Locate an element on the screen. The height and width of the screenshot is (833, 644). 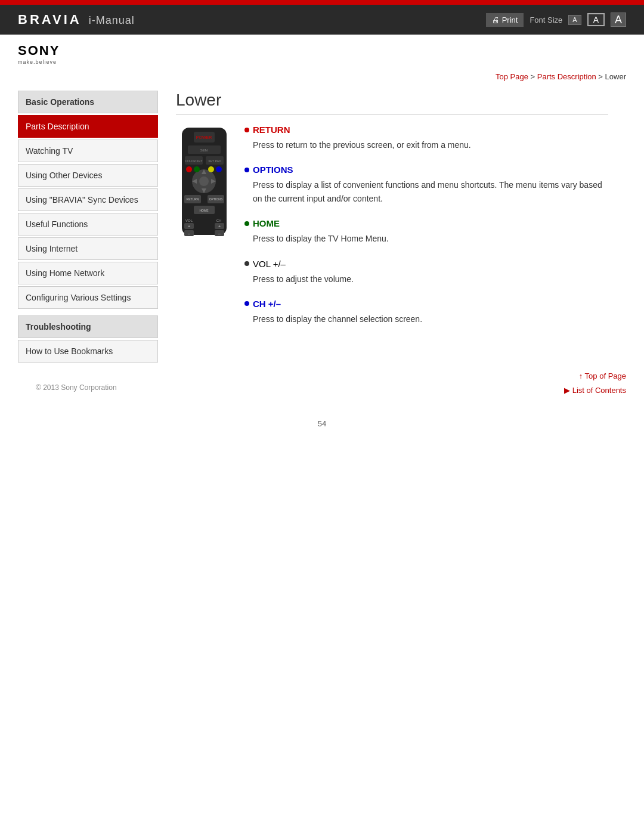
sidebar-item-troubleshooting: Troubleshooting is located at coordinates (88, 327).